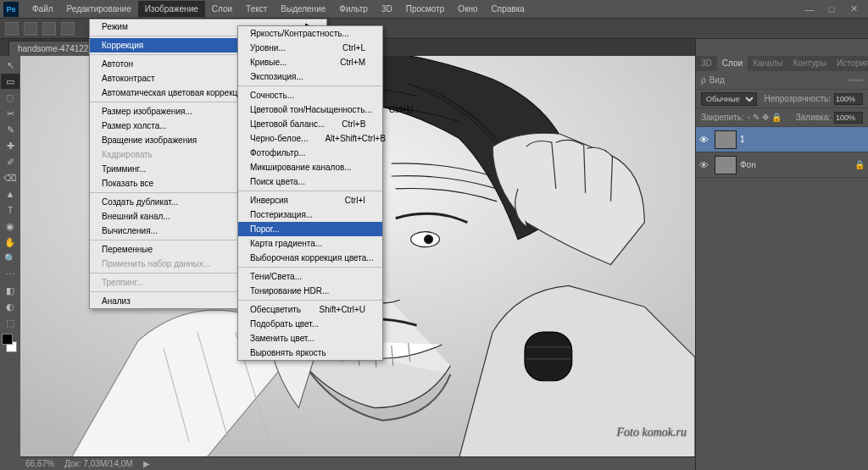  Describe the element at coordinates (849, 64) in the screenshot. I see `panel-tab-История: История` at that location.